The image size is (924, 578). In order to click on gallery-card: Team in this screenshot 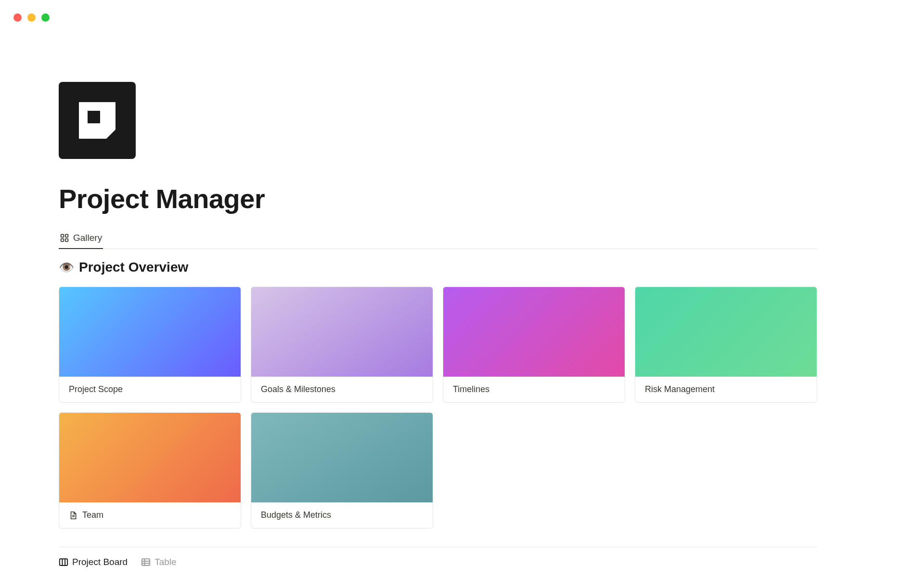, I will do `click(150, 470)`.